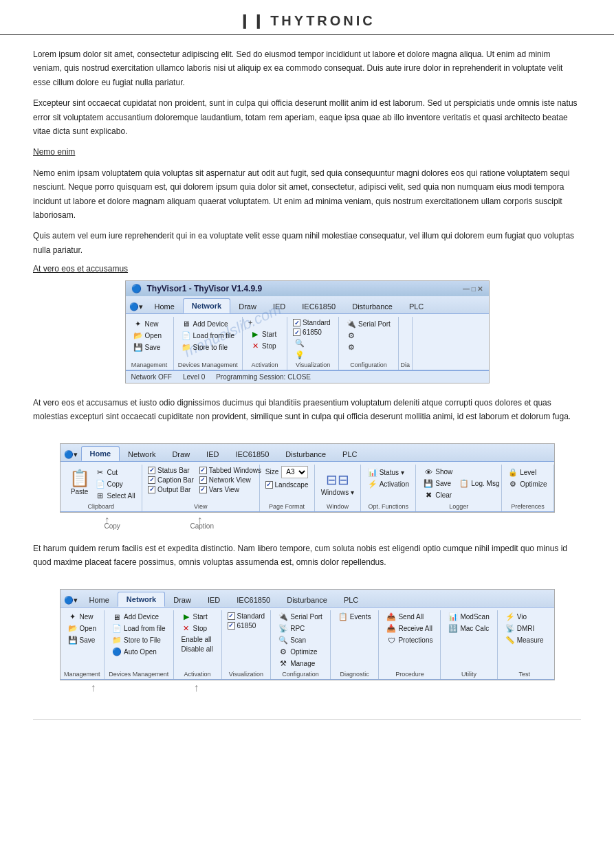 The width and height of the screenshot is (614, 868). Describe the element at coordinates (230, 480) in the screenshot. I see `chk-network-view: Network View` at that location.